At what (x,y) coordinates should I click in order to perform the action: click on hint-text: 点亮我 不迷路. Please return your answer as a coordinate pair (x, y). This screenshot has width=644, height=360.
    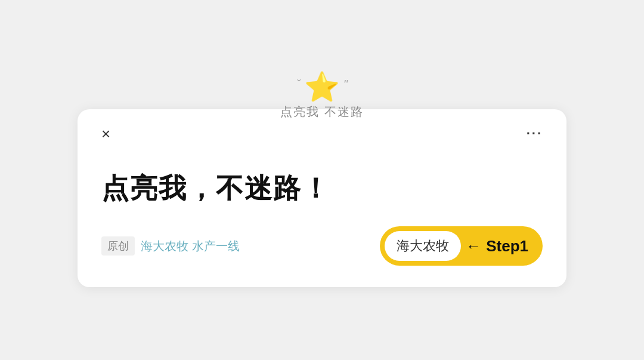
    Looking at the image, I should click on (322, 112).